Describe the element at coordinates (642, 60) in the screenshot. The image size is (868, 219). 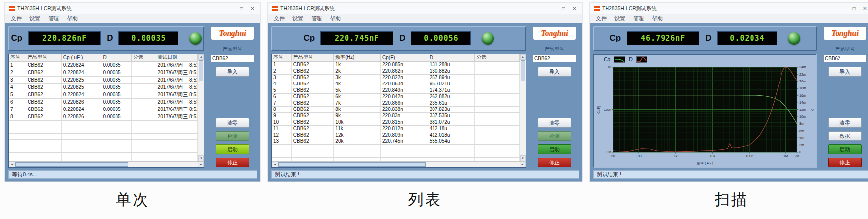
I see `red-curve-icon` at that location.